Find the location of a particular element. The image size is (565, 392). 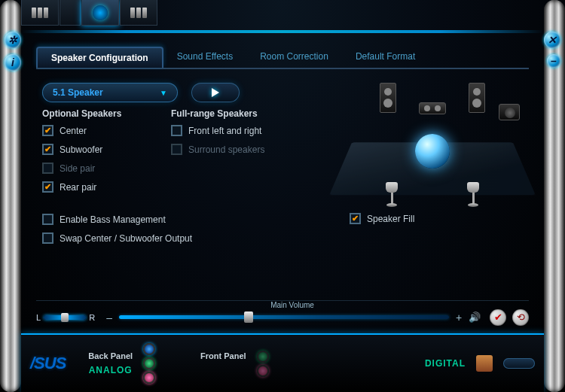

front-panel-label: Front Panel is located at coordinates (223, 356).